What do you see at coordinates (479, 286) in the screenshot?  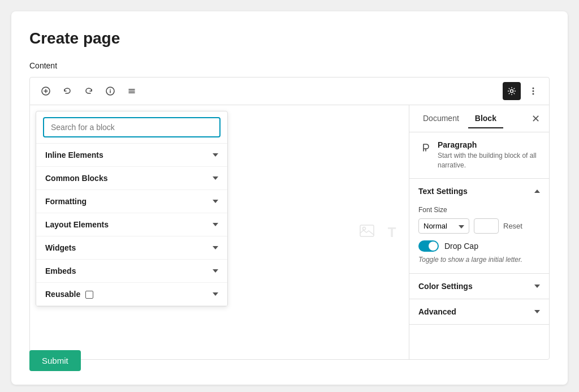 I see `color-settings-section: Color Settings` at bounding box center [479, 286].